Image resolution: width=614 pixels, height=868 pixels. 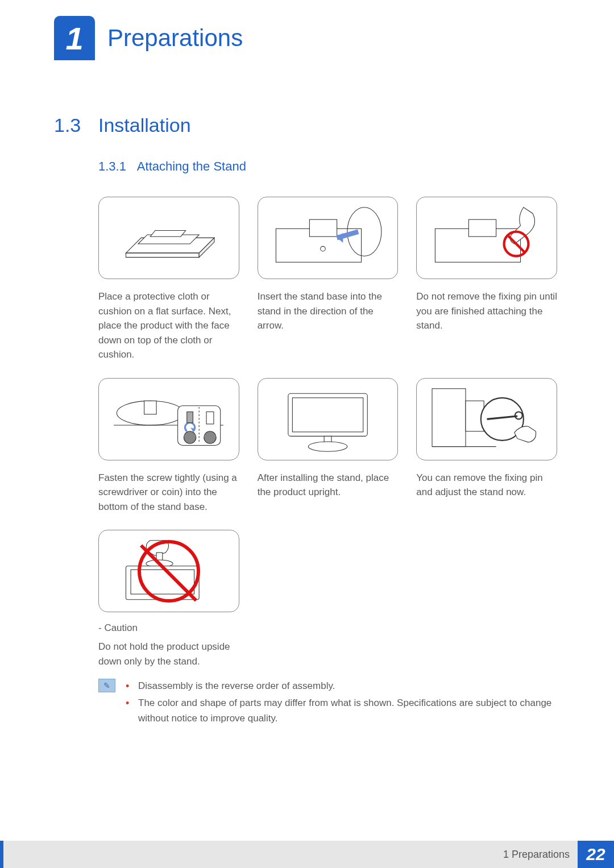 What do you see at coordinates (76, 125) in the screenshot?
I see `section-number: 1.3` at bounding box center [76, 125].